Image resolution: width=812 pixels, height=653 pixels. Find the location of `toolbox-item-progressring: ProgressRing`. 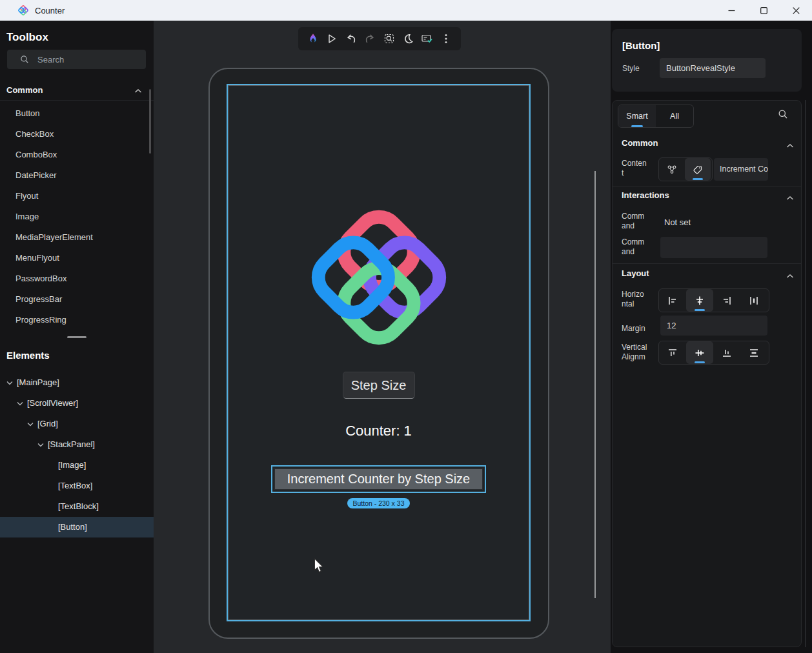

toolbox-item-progressring: ProgressRing is located at coordinates (77, 320).